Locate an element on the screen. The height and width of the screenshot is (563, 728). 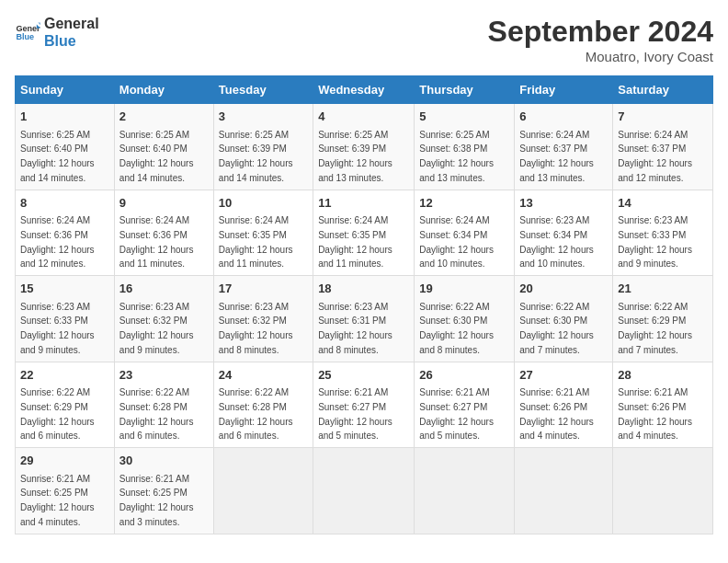
day-number: 14 is located at coordinates (663, 203).